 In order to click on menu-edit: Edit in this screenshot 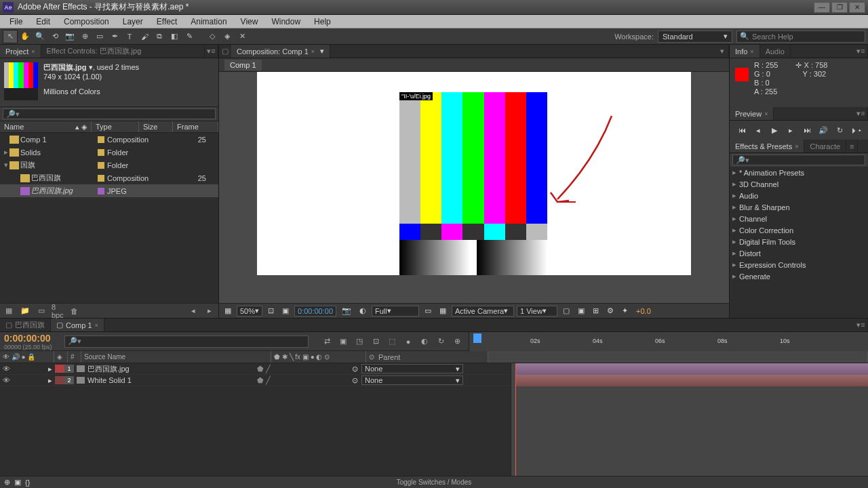, I will do `click(43, 22)`.